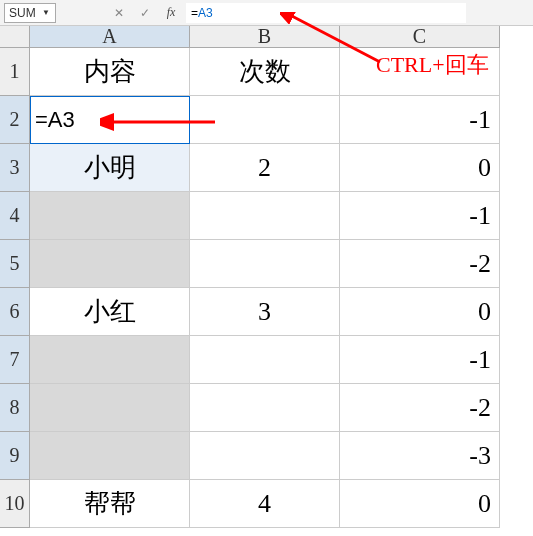  What do you see at coordinates (420, 37) in the screenshot?
I see `col-header-c: C` at bounding box center [420, 37].